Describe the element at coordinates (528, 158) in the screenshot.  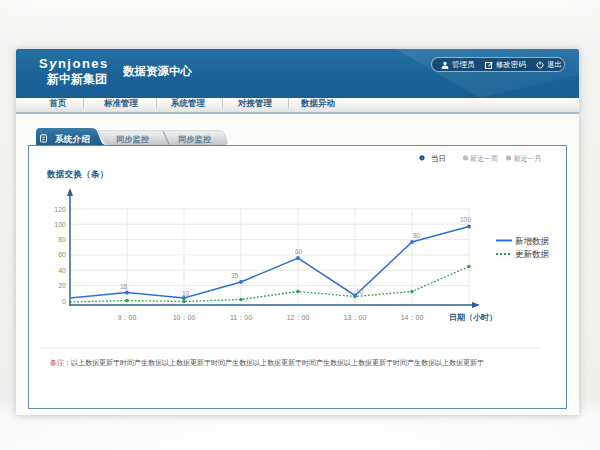
I see `svg-text: 最近一月` at that location.